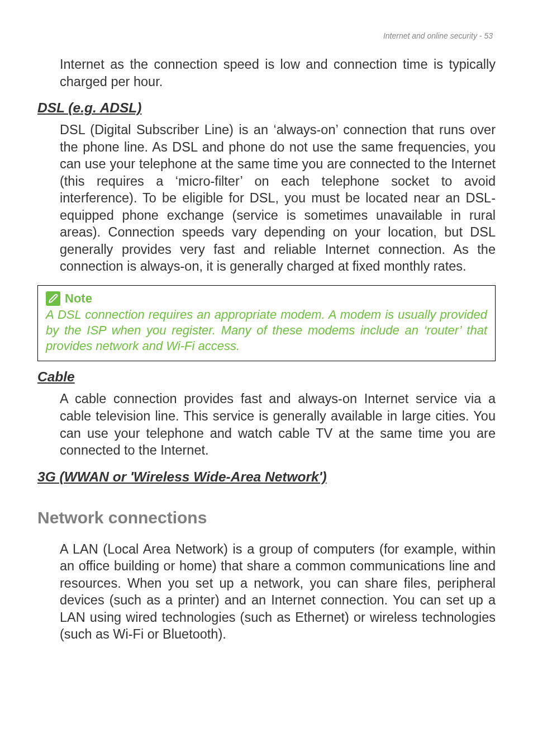 The height and width of the screenshot is (756, 533). Describe the element at coordinates (266, 477) in the screenshot. I see `wwan-heading: 3G (WWAN or 'Wireless Wide-Area Network'…` at that location.